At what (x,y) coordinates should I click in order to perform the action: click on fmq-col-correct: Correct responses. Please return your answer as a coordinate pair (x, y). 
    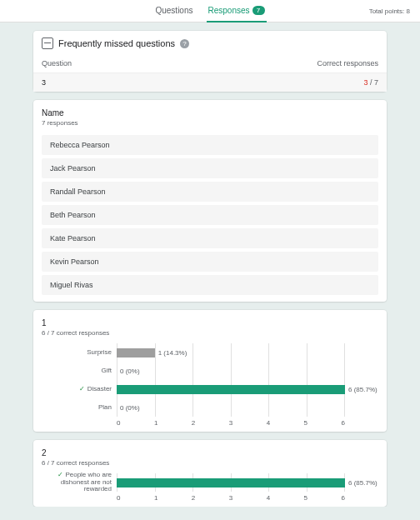
    Looking at the image, I should click on (348, 63).